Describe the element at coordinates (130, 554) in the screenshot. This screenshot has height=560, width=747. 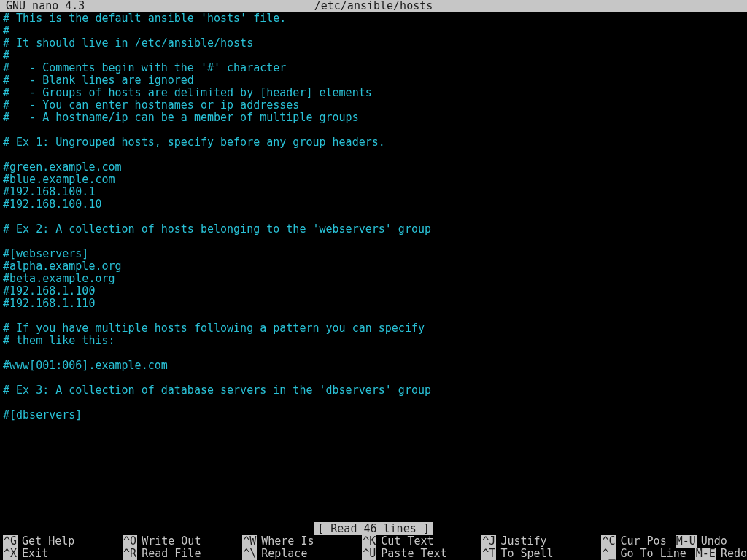
I see `shortcut-key: ^R` at that location.